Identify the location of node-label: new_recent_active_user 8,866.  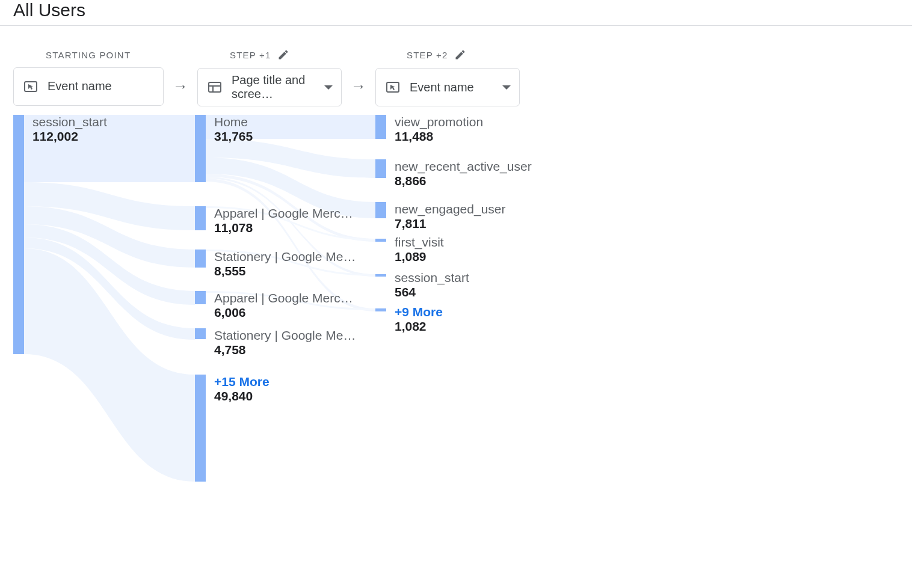
(464, 174).